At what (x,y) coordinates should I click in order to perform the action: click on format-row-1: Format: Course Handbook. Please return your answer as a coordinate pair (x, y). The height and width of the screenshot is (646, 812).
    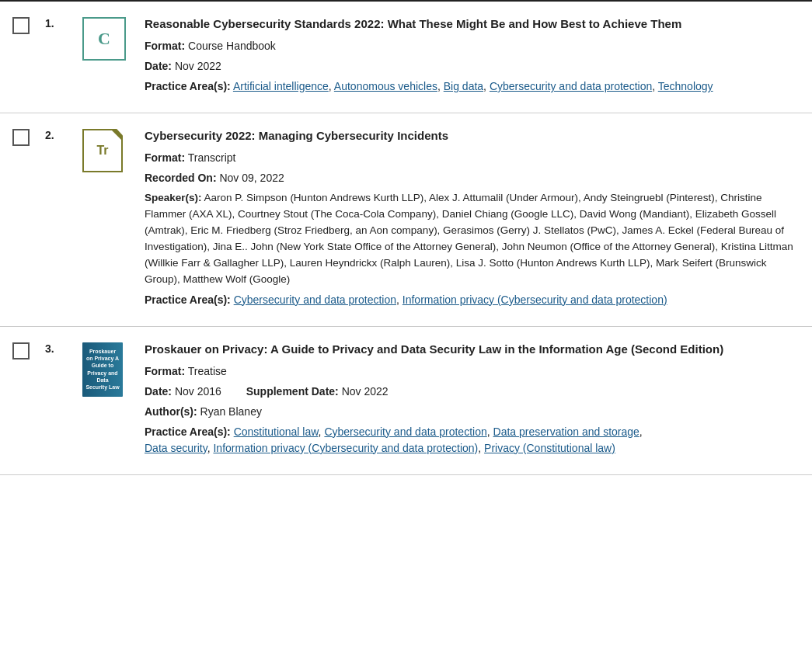
    Looking at the image, I should click on (472, 47).